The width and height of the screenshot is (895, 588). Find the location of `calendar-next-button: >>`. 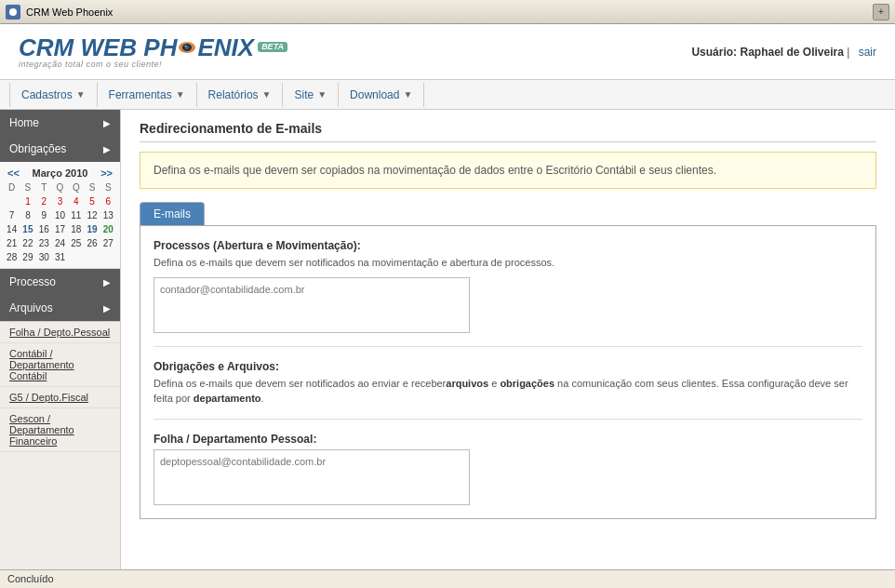

calendar-next-button: >> is located at coordinates (106, 173).